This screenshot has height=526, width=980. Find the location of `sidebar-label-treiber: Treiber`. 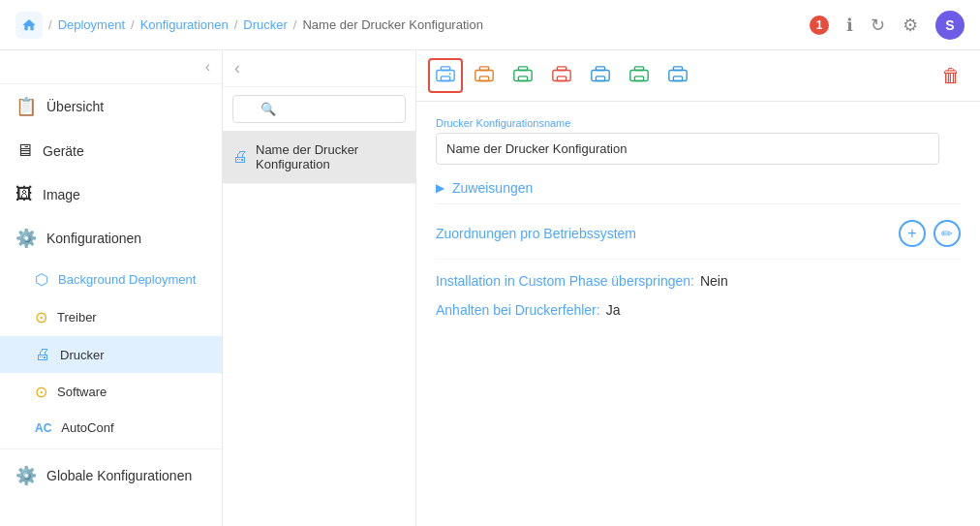

sidebar-label-treiber: Treiber is located at coordinates (77, 318).